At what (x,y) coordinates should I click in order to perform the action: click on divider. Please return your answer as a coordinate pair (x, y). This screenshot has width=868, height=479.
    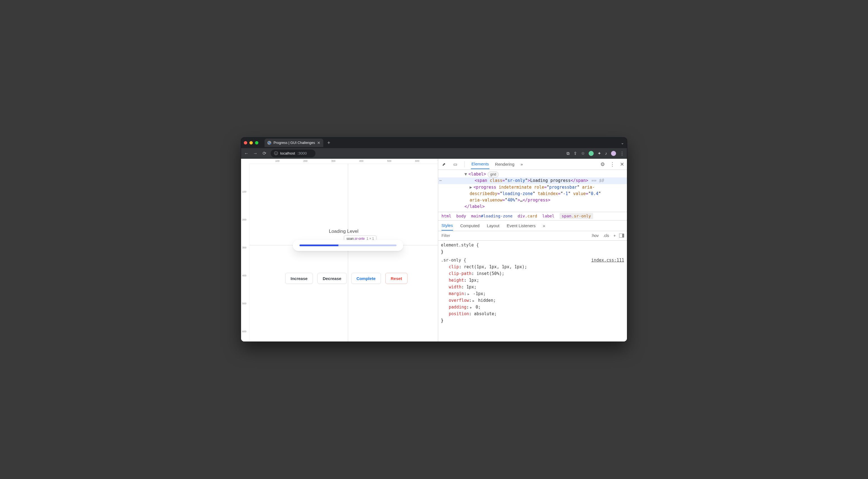
    Looking at the image, I should click on (464, 164).